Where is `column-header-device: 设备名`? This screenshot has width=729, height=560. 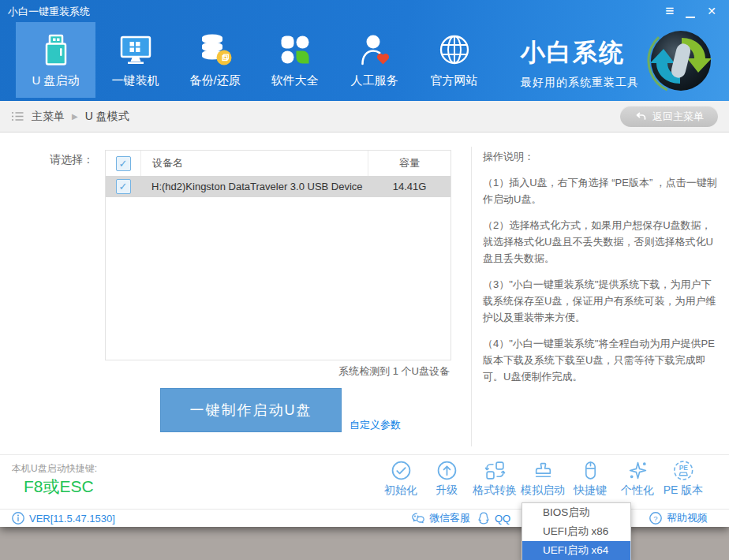
column-header-device: 设备名 is located at coordinates (254, 163).